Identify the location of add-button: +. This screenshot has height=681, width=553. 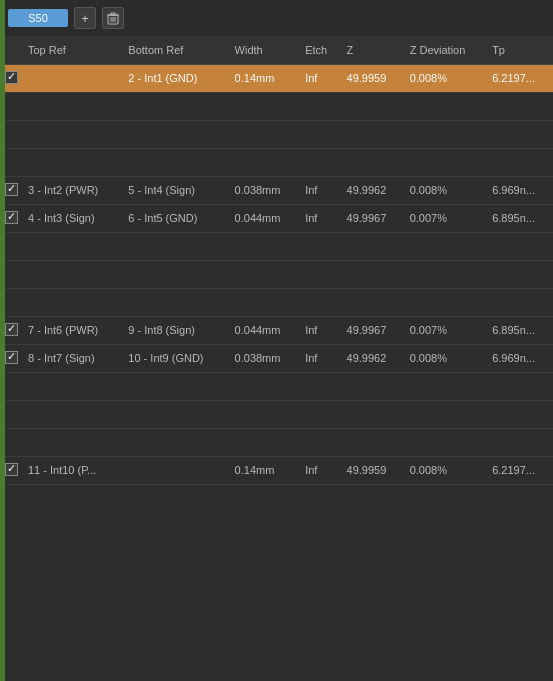
(85, 18).